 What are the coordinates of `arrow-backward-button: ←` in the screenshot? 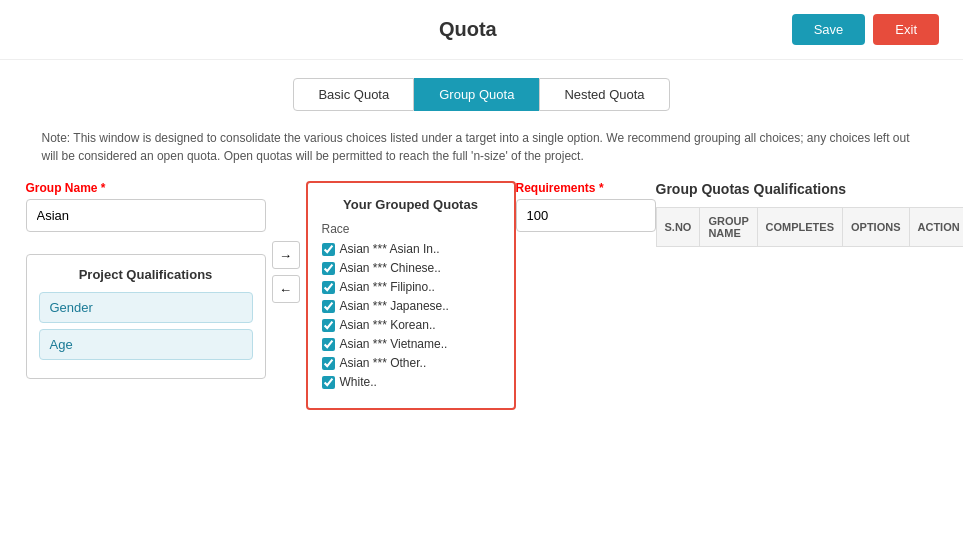 It's located at (286, 289).